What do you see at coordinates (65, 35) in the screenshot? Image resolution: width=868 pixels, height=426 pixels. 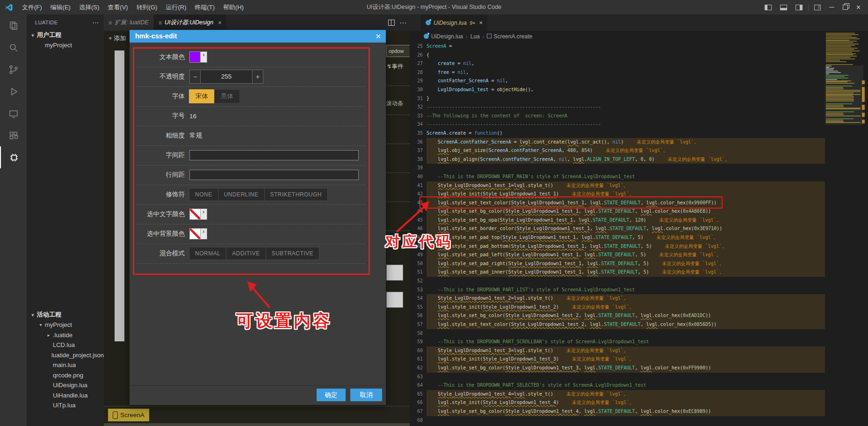 I see `sidebar-section-header: ▾用户工程` at bounding box center [65, 35].